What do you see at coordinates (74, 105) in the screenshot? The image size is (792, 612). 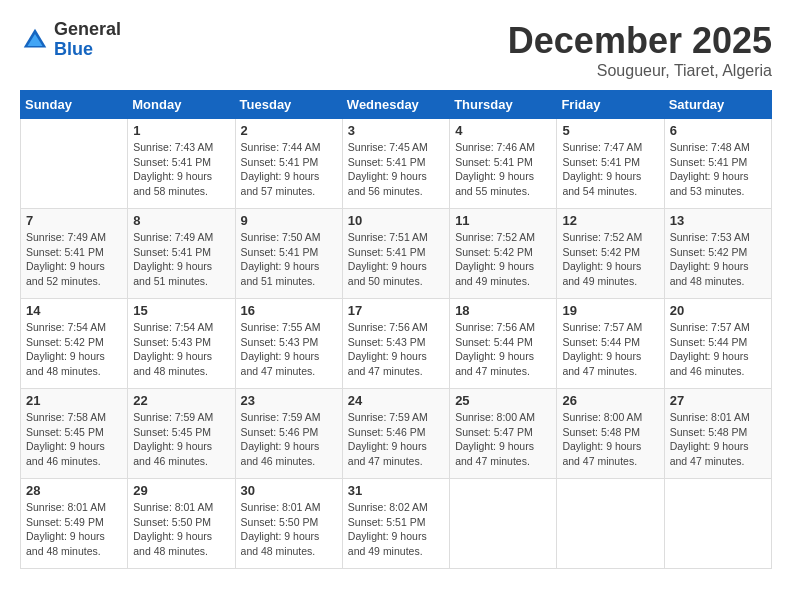 I see `header-sunday: Sunday` at bounding box center [74, 105].